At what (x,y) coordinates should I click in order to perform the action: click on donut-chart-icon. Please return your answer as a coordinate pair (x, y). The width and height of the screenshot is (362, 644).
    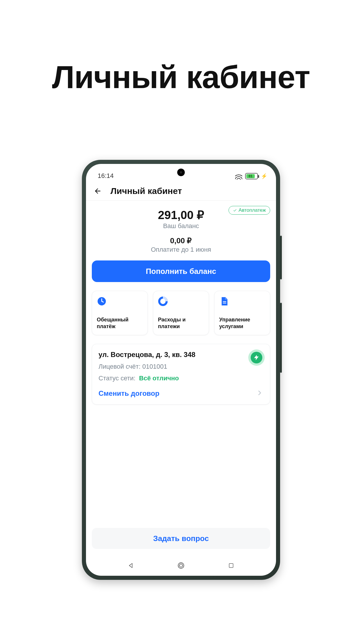
    Looking at the image, I should click on (163, 302).